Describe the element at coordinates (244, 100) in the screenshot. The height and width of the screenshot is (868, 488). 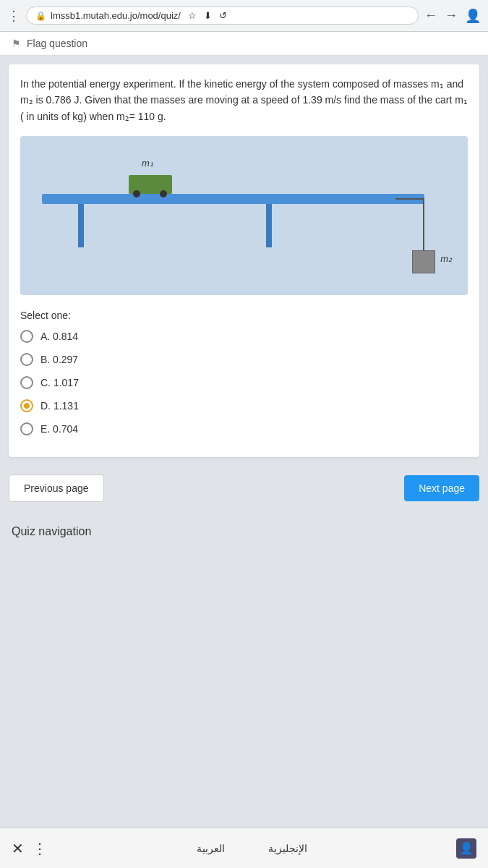
I see `question-text: In the potential energy experiment. If t…` at that location.